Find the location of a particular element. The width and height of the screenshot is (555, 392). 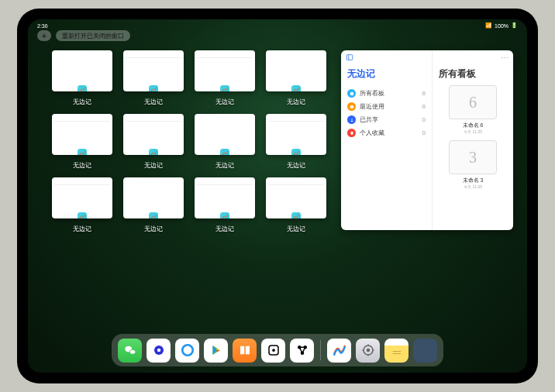

dock-wechat-icon is located at coordinates (130, 350).